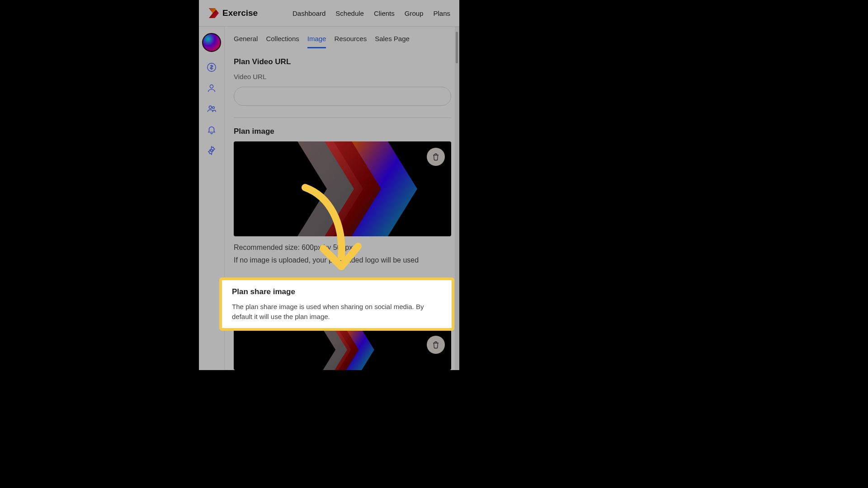 The height and width of the screenshot is (488, 868). What do you see at coordinates (212, 109) in the screenshot?
I see `people-icon` at bounding box center [212, 109].